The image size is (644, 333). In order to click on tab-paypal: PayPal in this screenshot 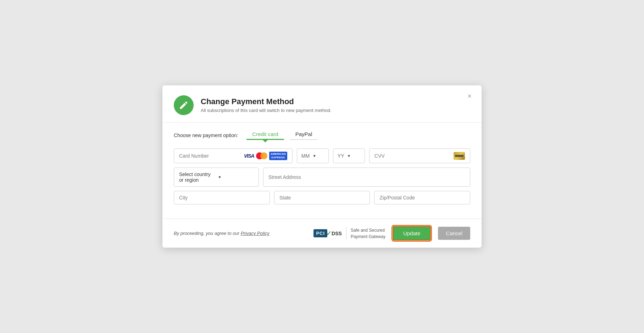, I will do `click(304, 135)`.